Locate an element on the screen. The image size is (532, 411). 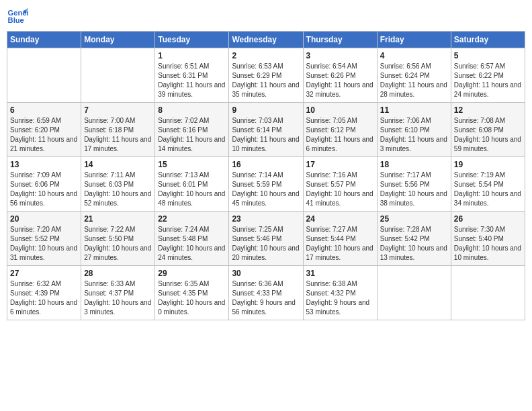
calendar-week-row: 20 Sunrise: 7:20 AMSunset: 5:52 PMDaylig… is located at coordinates (266, 239).